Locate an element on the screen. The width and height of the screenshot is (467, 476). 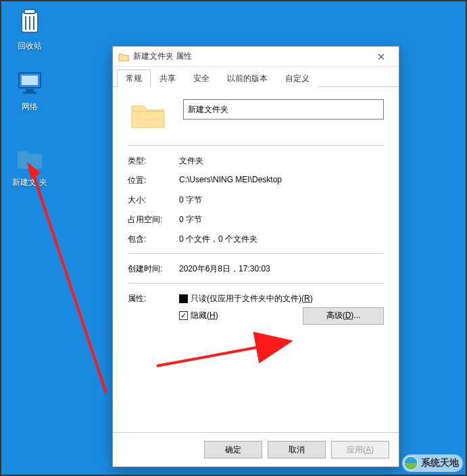
desktop-icon-recycle-bin: 回收站 is located at coordinates (30, 28).